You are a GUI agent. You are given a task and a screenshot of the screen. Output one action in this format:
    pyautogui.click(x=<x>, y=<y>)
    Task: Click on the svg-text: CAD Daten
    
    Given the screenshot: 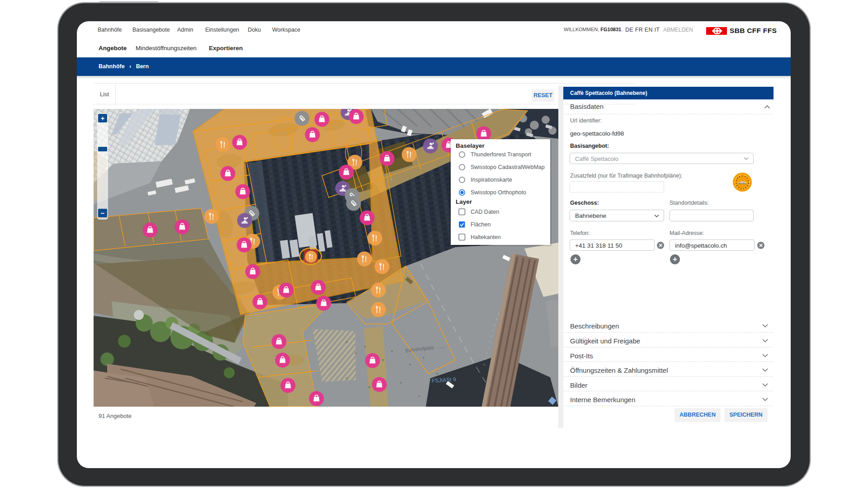 What is the action you would take?
    pyautogui.click(x=485, y=212)
    